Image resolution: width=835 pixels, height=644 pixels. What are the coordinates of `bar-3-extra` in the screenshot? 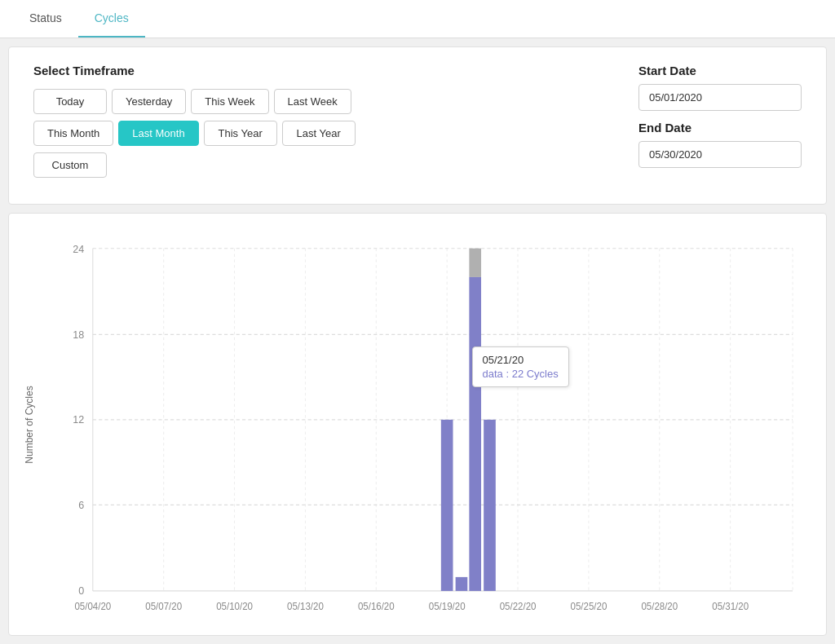 It's located at (475, 262).